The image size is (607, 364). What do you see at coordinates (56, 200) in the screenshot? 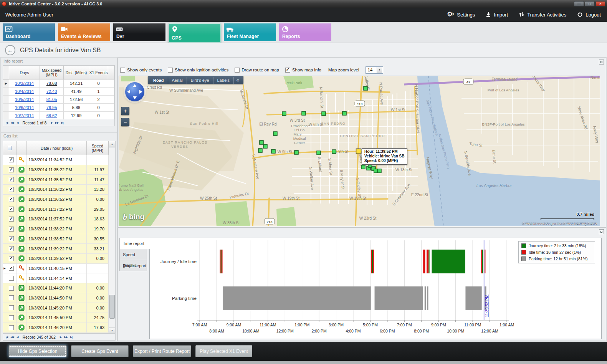
I see `gps-row: 10/3/2014 11:36:52 PM0.00` at bounding box center [56, 200].